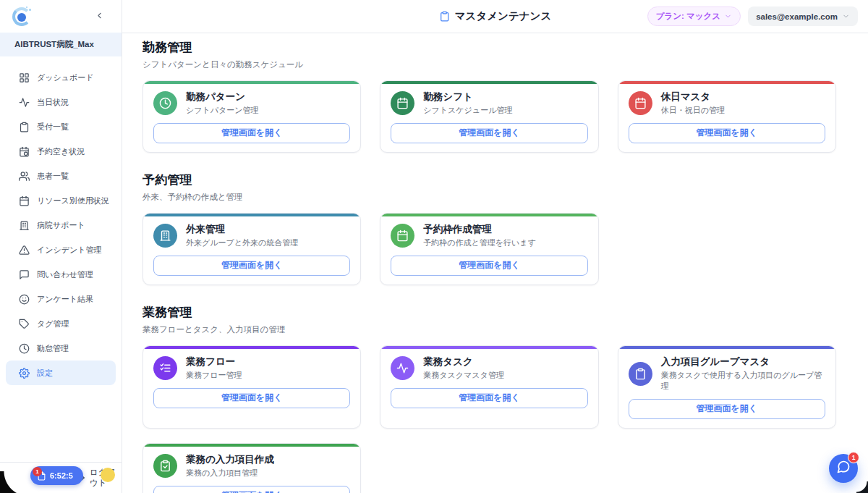  What do you see at coordinates (242, 243) in the screenshot?
I see `card-subtitle: 外来グループと外来の統合管理` at bounding box center [242, 243].